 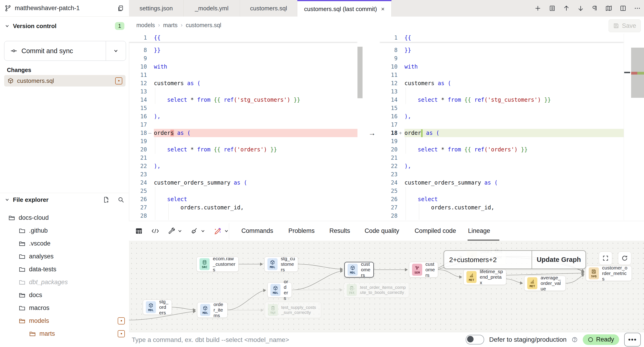 I want to click on file-tree-item-docs: docs, so click(x=72, y=295).